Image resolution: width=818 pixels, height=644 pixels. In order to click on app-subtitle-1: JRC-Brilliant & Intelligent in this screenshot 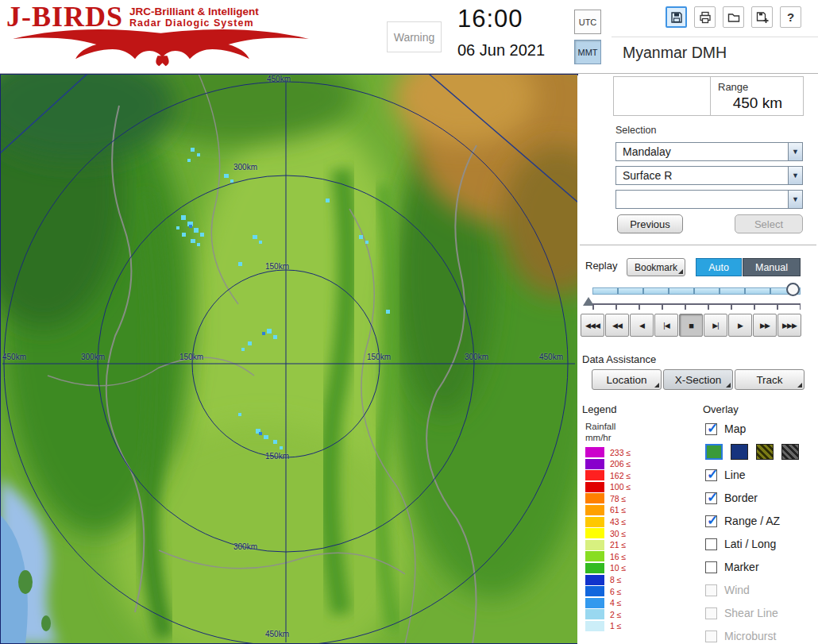, I will do `click(194, 11)`.